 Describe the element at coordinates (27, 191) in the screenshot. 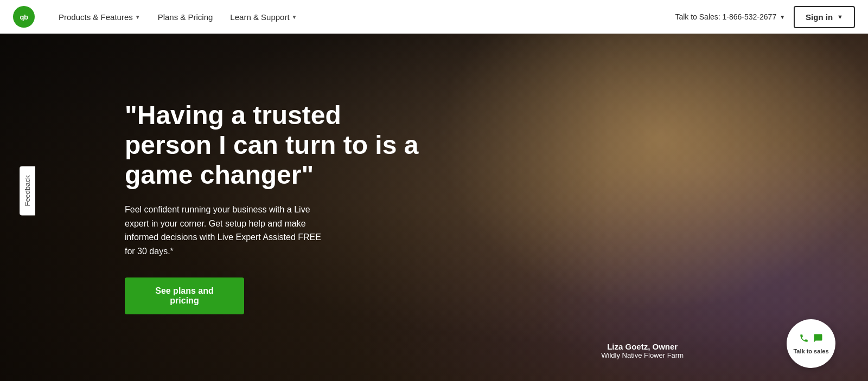

I see `feedback-label: Feedback` at that location.